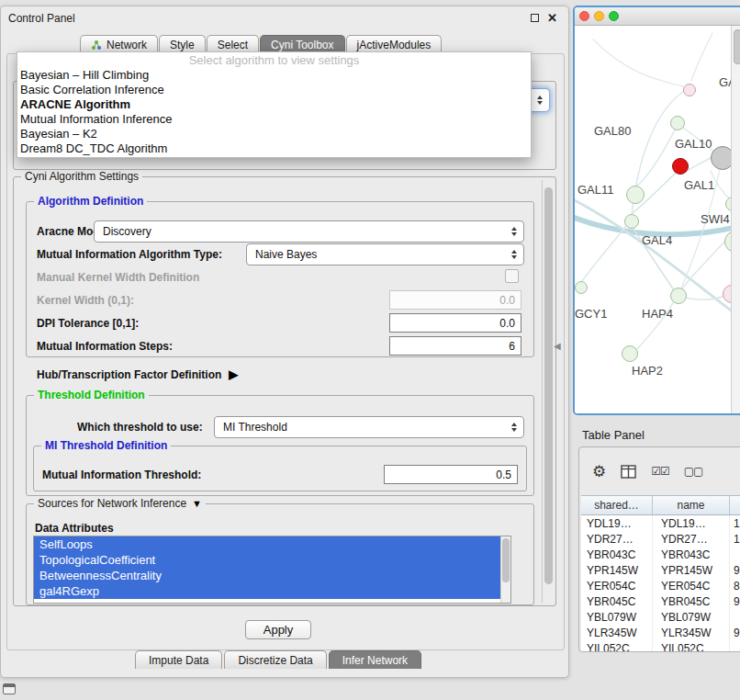  What do you see at coordinates (85, 300) in the screenshot?
I see `kernel-width-label: Kernel Width (0,1):` at bounding box center [85, 300].